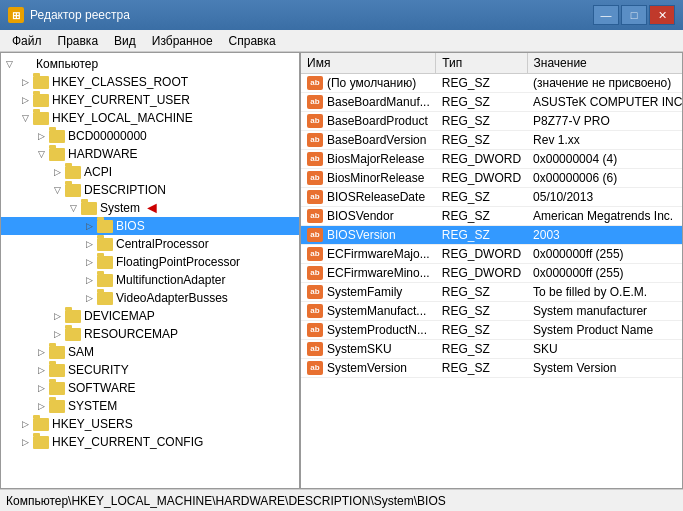  What do you see at coordinates (150, 118) in the screenshot?
I see `tree-node-row: ▽HKEY_LOCAL_MACHINE` at bounding box center [150, 118].